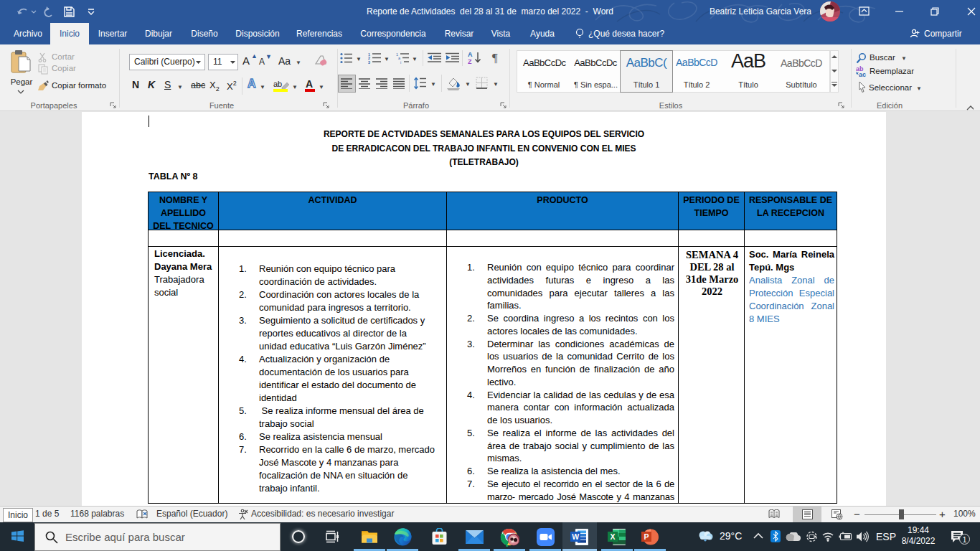  I want to click on svg-text: i, so click(400, 62).